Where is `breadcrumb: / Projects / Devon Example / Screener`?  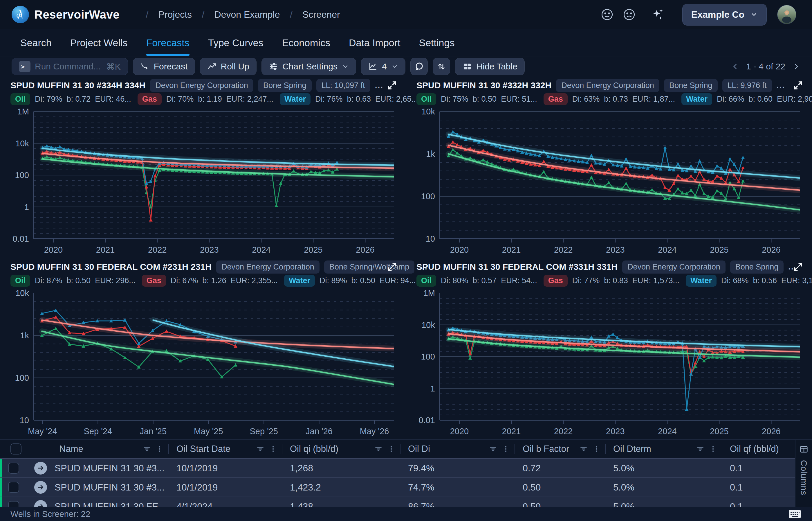
breadcrumb: / Projects / Devon Example / Screener is located at coordinates (243, 15).